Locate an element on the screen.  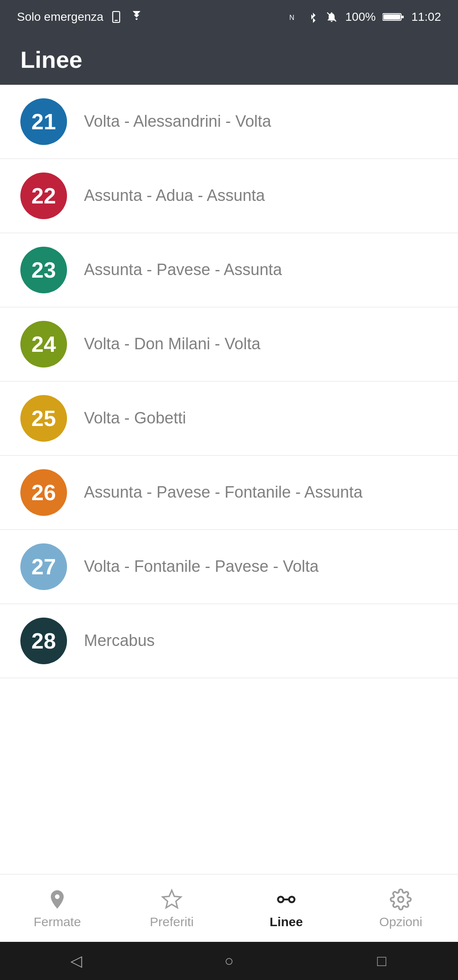
nav-linee-label: Linee is located at coordinates (286, 922).